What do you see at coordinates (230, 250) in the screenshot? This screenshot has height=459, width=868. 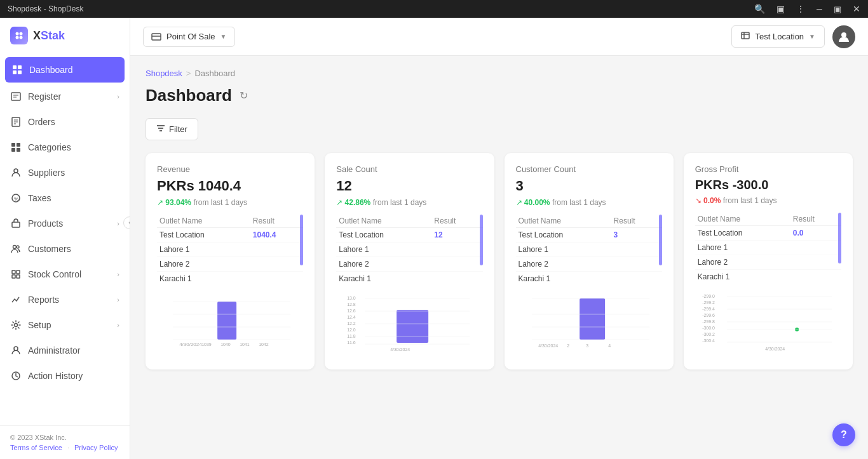 I see `revenue-table: Outlet Name Result Test Location1040.4 L…` at bounding box center [230, 250].